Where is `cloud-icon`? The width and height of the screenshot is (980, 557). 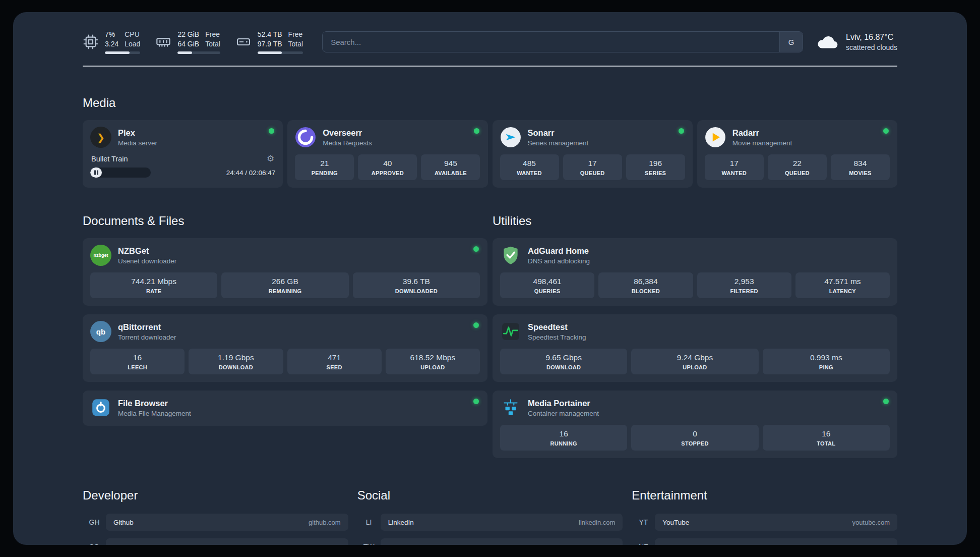
cloud-icon is located at coordinates (828, 42).